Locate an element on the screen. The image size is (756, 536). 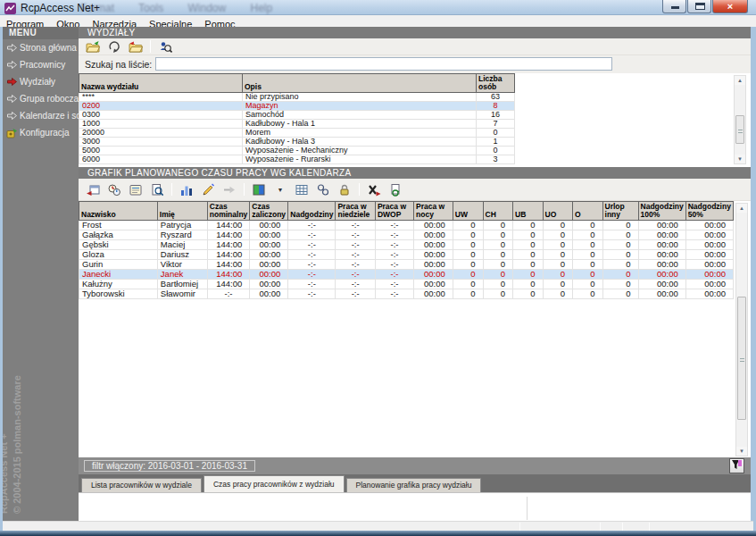
cell: -:- is located at coordinates (395, 284).